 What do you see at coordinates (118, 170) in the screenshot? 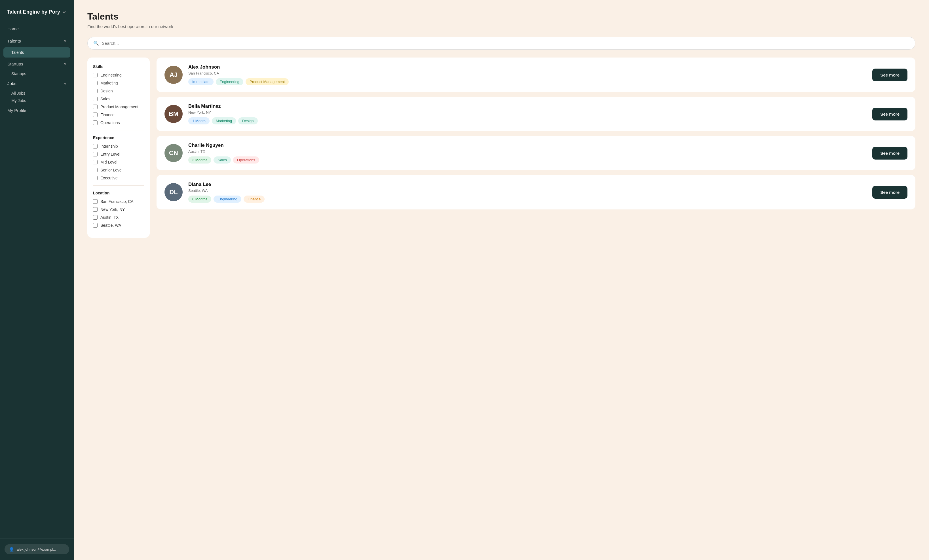
I see `filter-senior-level: Senior Level` at bounding box center [118, 170].